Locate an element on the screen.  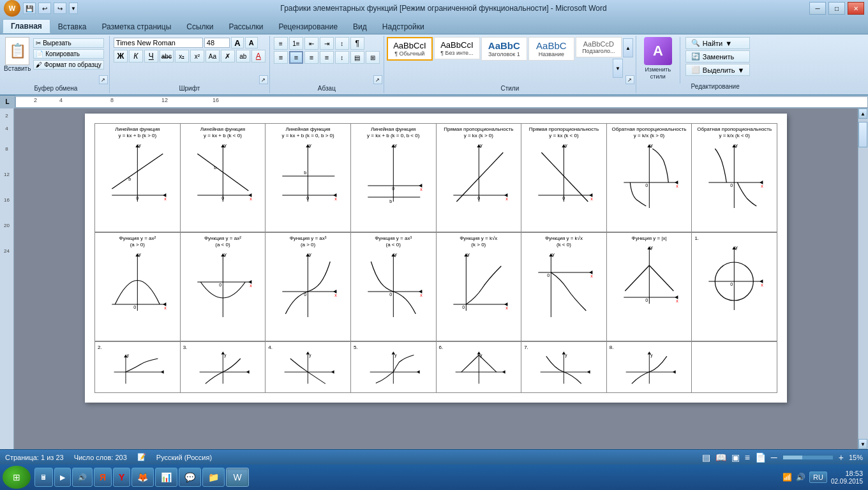
styles-expand: ↗ is located at coordinates (630, 80).